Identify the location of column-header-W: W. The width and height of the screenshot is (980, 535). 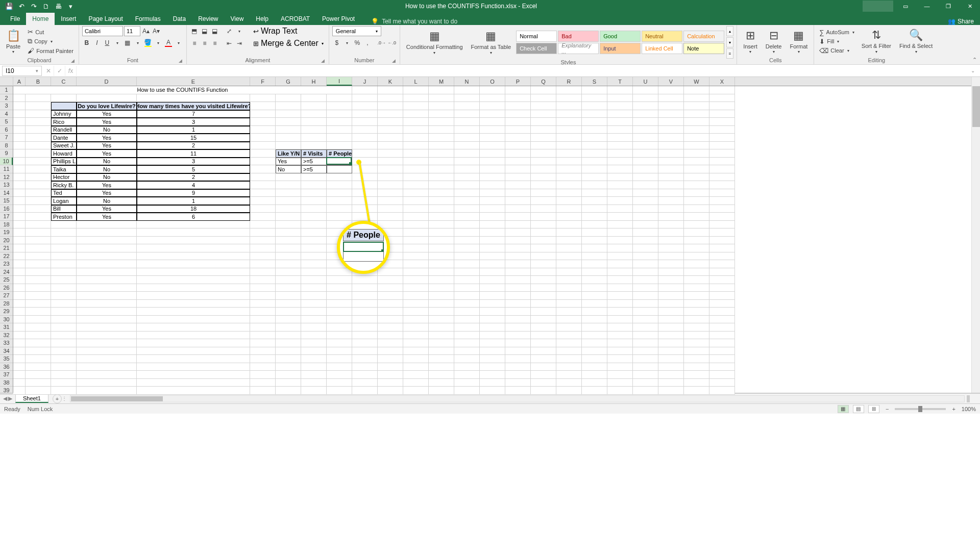
(697, 82).